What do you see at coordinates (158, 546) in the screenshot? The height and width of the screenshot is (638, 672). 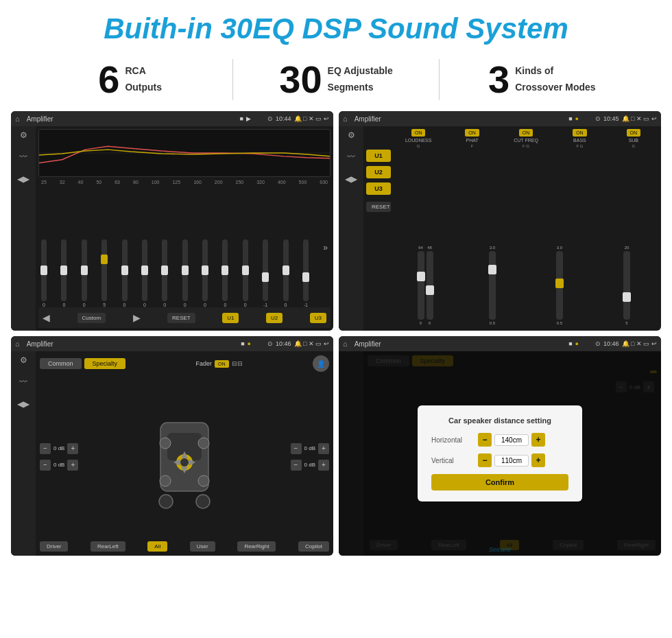 I see `fader-all-btn: All` at bounding box center [158, 546].